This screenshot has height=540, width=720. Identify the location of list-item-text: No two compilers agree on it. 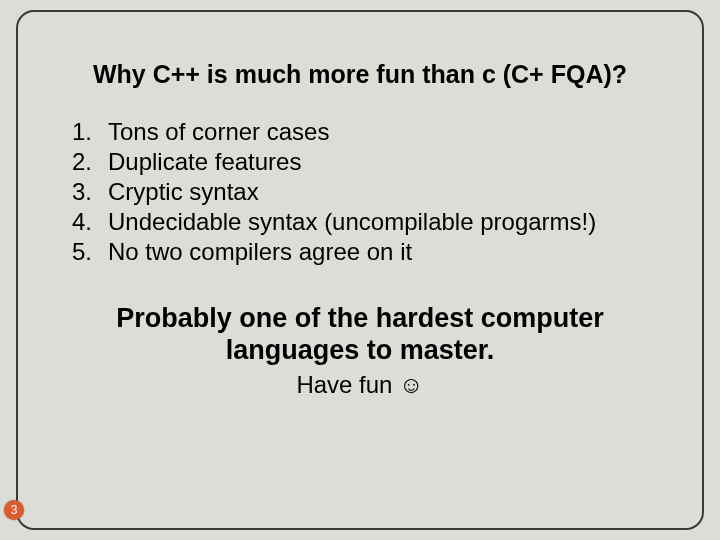
(385, 252).